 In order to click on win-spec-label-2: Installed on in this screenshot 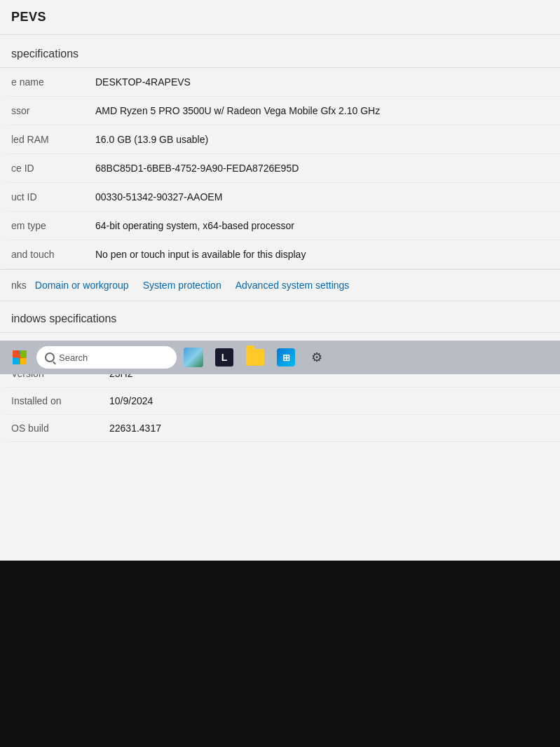, I will do `click(49, 401)`.